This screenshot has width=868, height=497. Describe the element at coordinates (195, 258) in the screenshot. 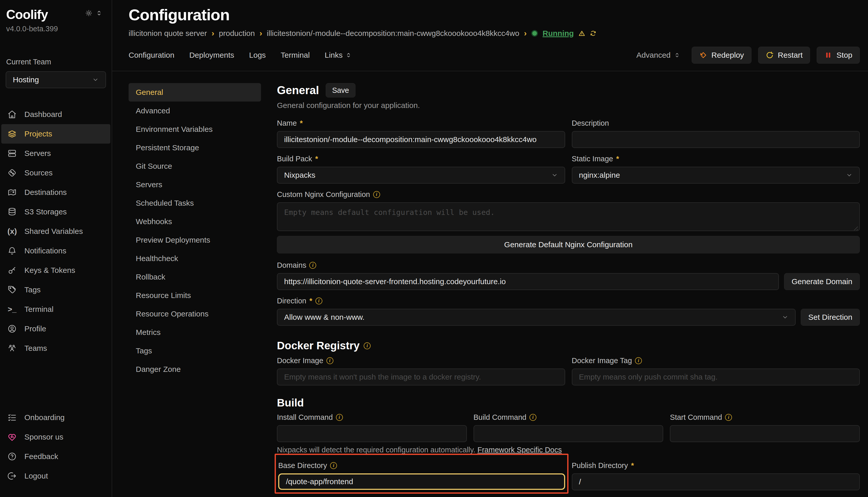

I see `subnav-healthcheck: Healthcheck` at that location.